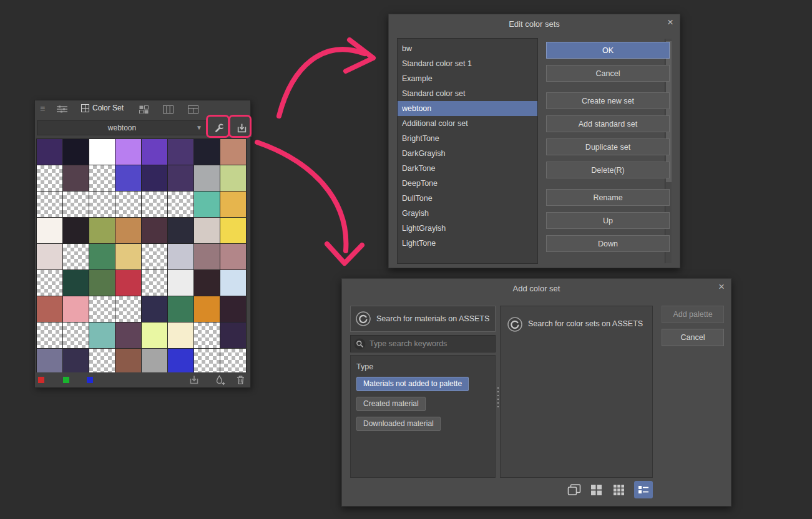  I want to click on search-materials-assets-button: Search for materials on ASSETS, so click(423, 319).